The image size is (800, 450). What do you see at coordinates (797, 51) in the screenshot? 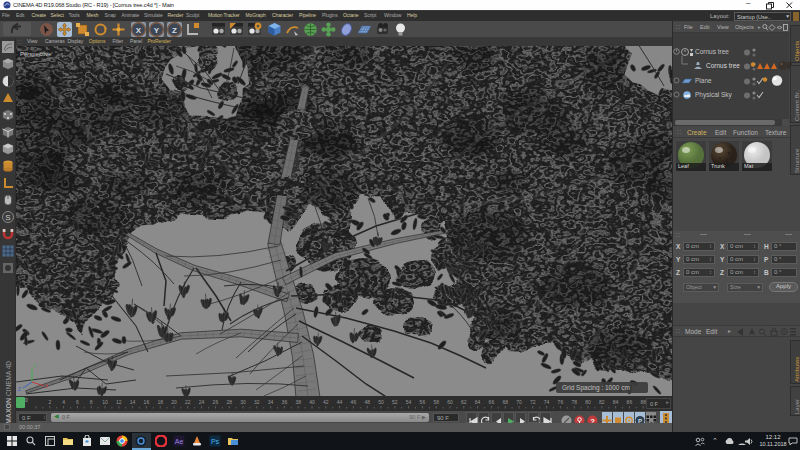
I see `svg-text: Objects` at bounding box center [797, 51].